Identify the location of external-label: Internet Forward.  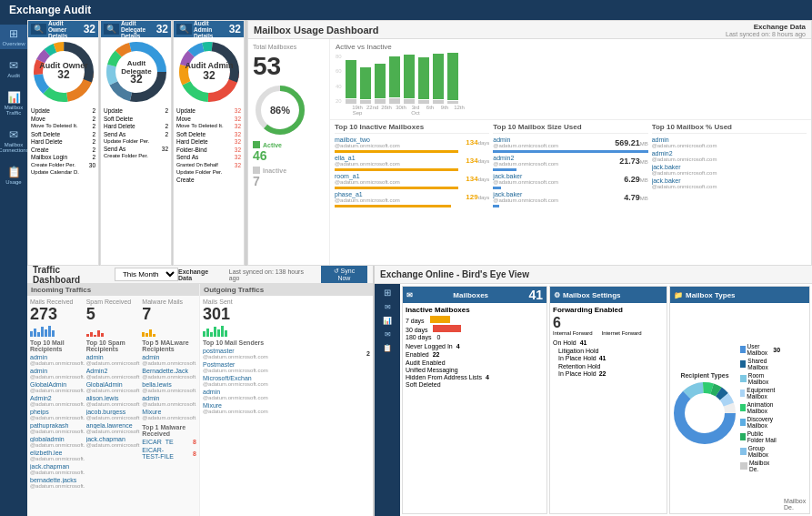
(622, 333).